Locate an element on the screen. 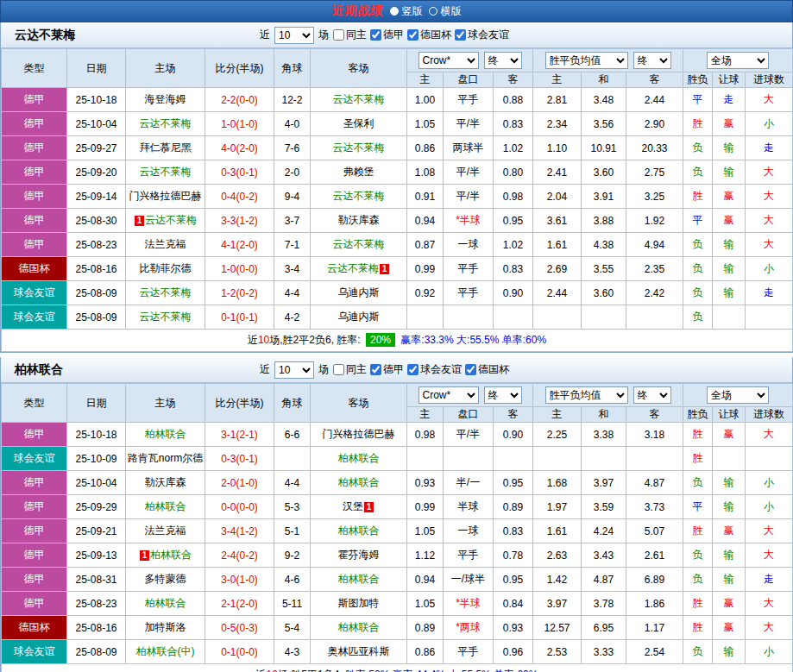 The width and height of the screenshot is (793, 672). summary-segment: 近 is located at coordinates (253, 340).